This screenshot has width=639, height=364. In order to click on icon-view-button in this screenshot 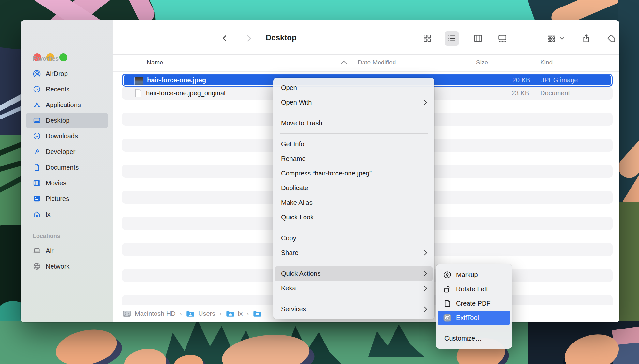, I will do `click(427, 38)`.